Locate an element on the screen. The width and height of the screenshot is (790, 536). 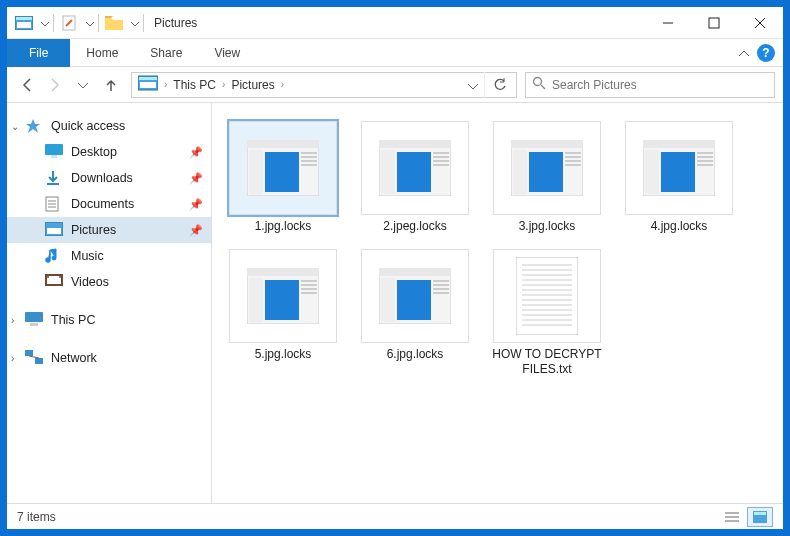
file-name: 4.jpg.locks is located at coordinates (680, 227).